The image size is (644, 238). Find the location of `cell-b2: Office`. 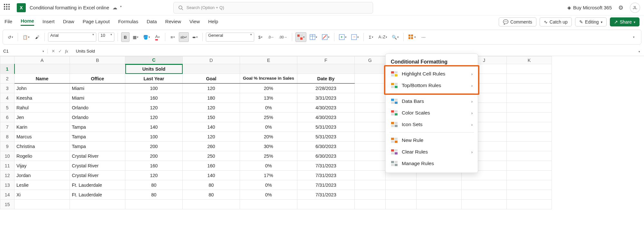

cell-b2: Office is located at coordinates (98, 79).